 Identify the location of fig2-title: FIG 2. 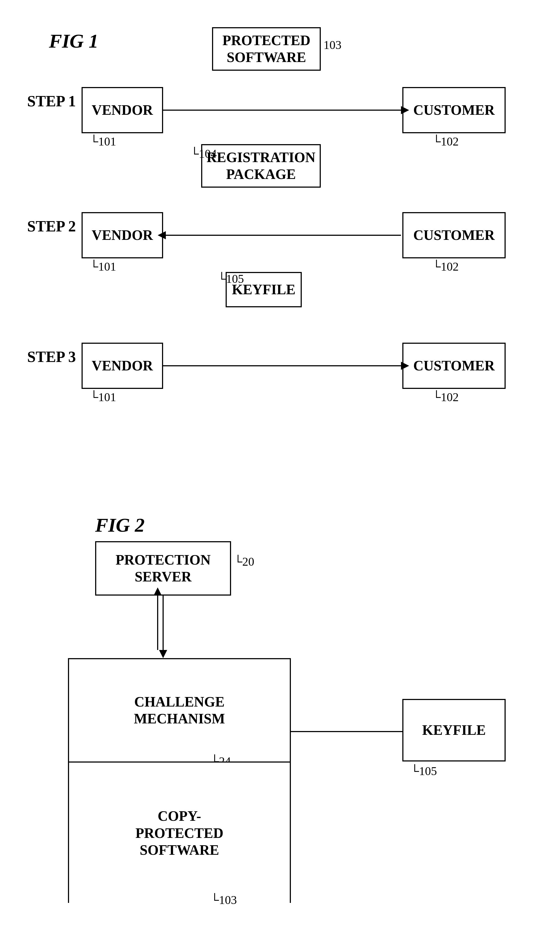
(120, 525).